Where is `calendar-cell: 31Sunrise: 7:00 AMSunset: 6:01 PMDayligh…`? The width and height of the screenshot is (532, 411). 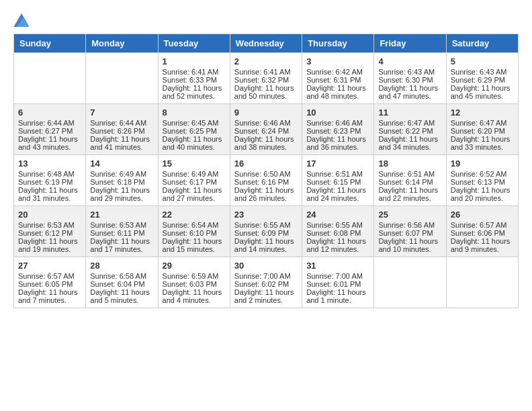 calendar-cell: 31Sunrise: 7:00 AMSunset: 6:01 PMDayligh… is located at coordinates (339, 283).